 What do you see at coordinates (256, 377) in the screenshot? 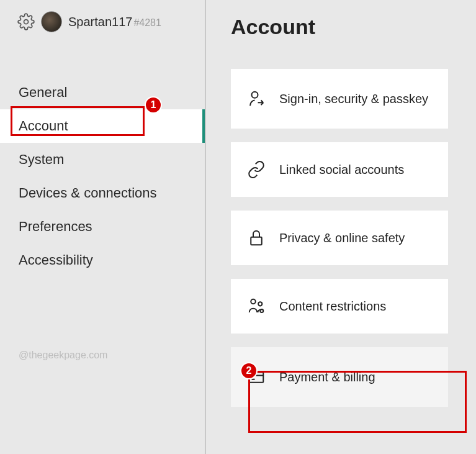
I see `card-icon` at bounding box center [256, 377].